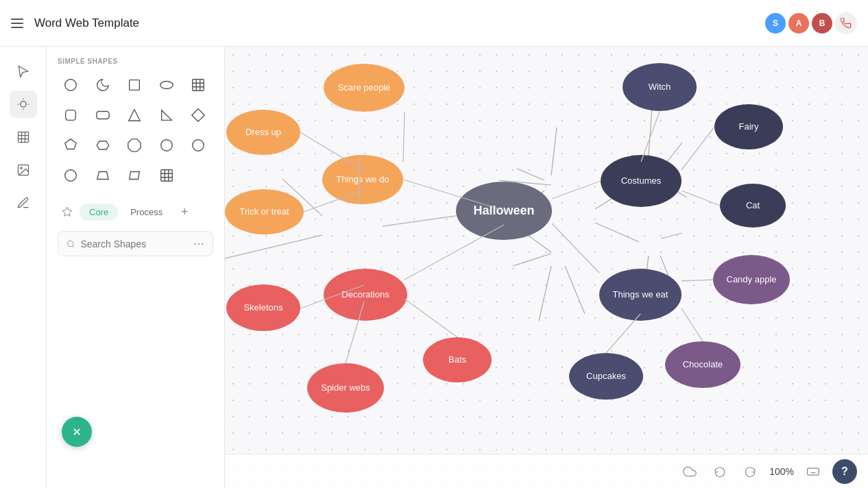 The height and width of the screenshot is (488, 868). Describe the element at coordinates (23, 71) in the screenshot. I see `cursor-tool` at that location.